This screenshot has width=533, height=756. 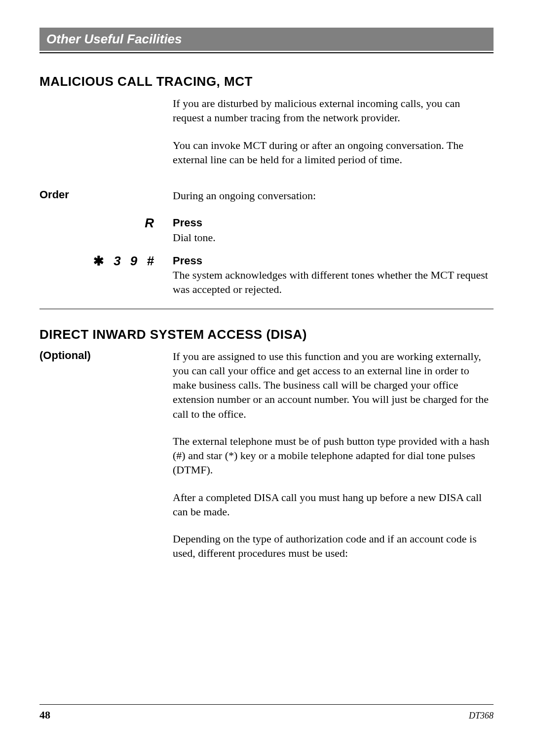 What do you see at coordinates (331, 282) in the screenshot?
I see `step2-desc: The system acknowledges with different t…` at bounding box center [331, 282].